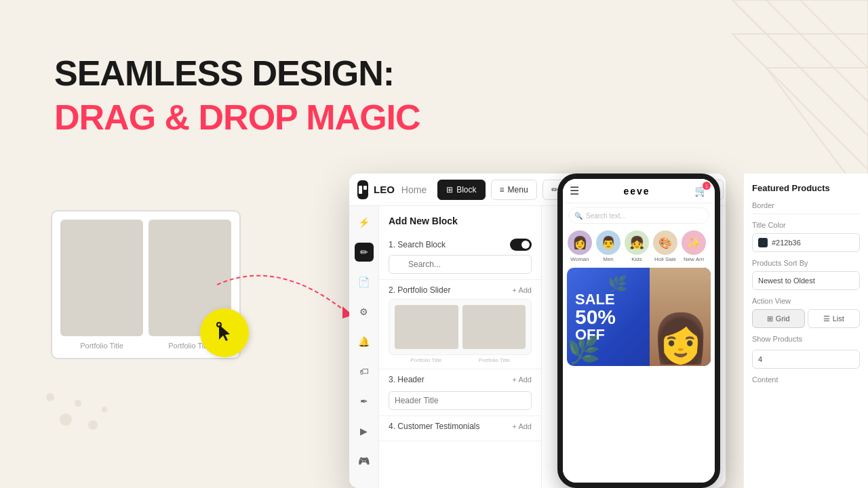 This screenshot has width=868, height=488. I want to click on show-products-label: Show Products, so click(806, 339).